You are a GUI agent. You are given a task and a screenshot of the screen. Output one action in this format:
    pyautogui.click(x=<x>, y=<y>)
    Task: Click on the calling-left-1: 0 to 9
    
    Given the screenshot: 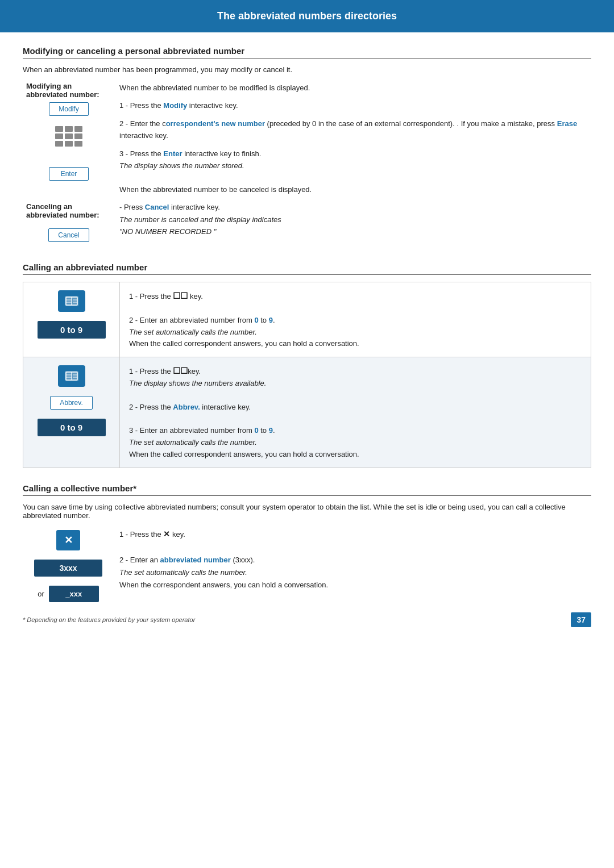 What is the action you would take?
    pyautogui.click(x=72, y=319)
    